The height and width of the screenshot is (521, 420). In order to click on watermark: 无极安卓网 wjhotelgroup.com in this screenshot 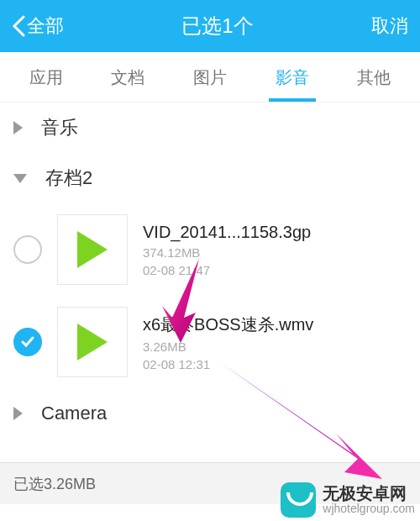, I will do `click(348, 500)`.